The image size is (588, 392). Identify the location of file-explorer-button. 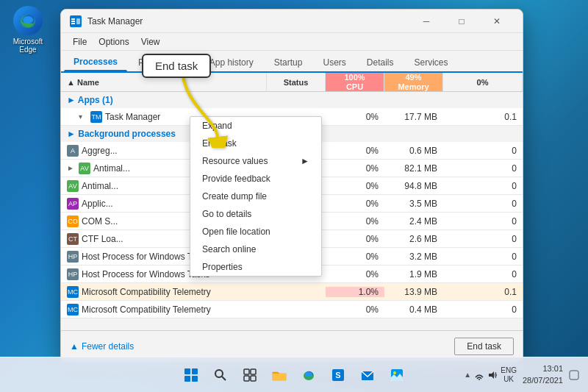
(279, 375).